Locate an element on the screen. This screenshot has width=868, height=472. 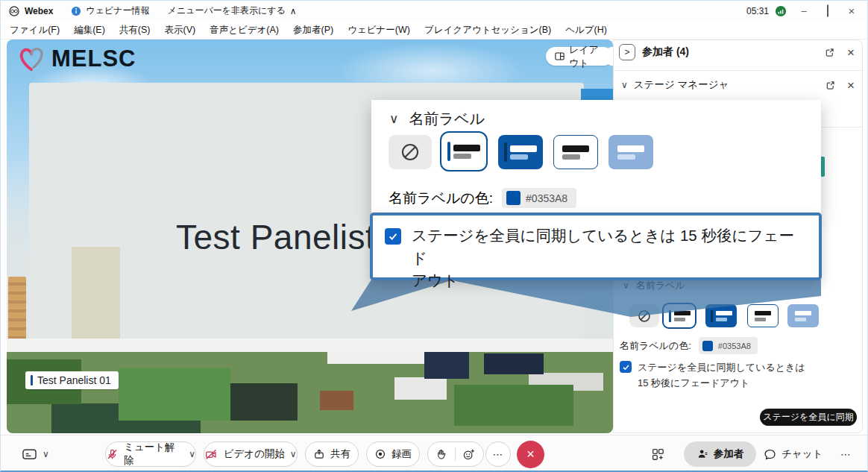
chat-bubble-icon is located at coordinates (770, 455).